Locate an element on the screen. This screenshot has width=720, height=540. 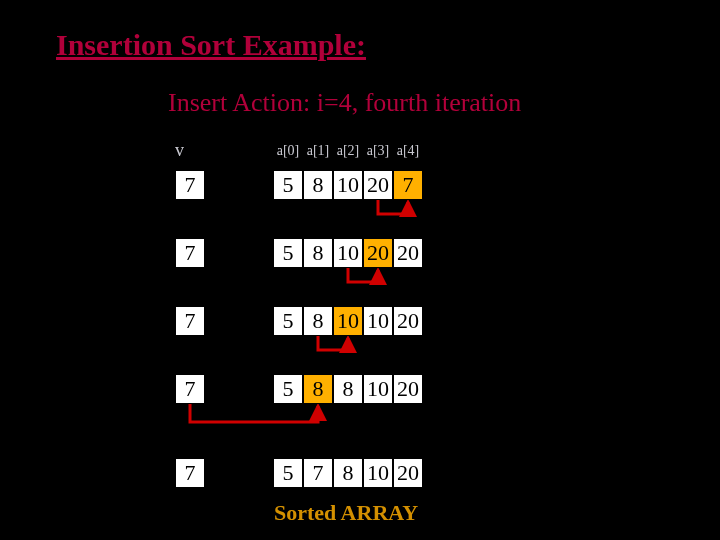
step-row-2: 7 5 8 10 10 20 is located at coordinates (299, 321).